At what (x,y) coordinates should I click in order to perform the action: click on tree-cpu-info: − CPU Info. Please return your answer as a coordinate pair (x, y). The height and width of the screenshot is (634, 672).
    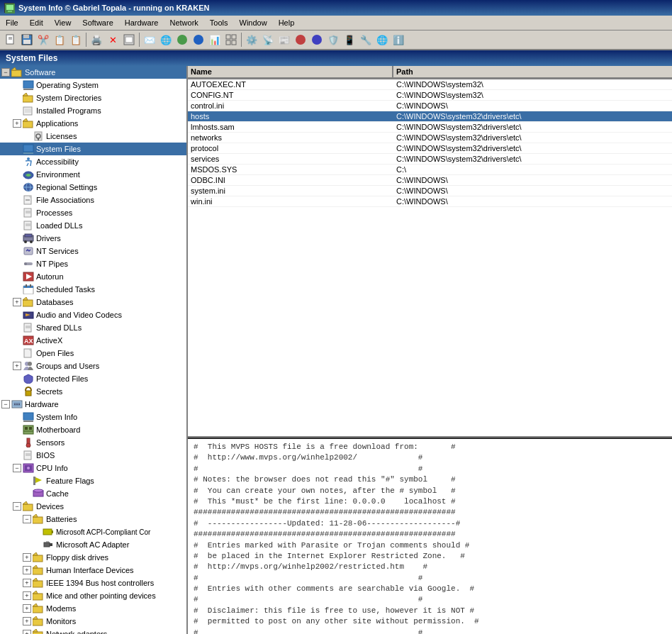
    Looking at the image, I should click on (94, 468).